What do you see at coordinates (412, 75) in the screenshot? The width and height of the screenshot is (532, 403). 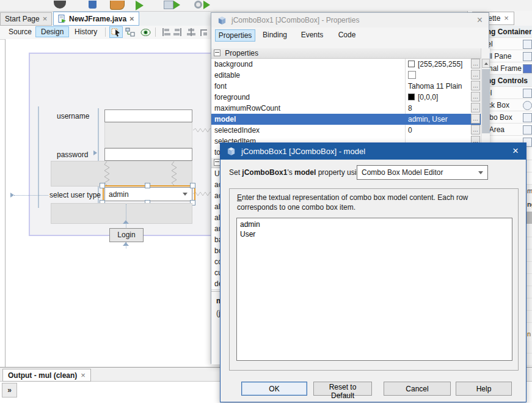 I see `checkbox-unchecked` at bounding box center [412, 75].